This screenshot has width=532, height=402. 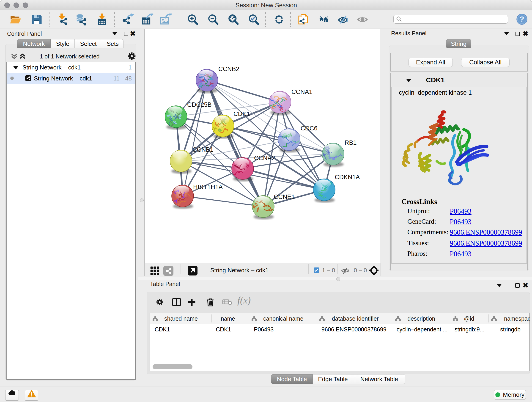 What do you see at coordinates (229, 69) in the screenshot?
I see `svg-text: CCNB2` at bounding box center [229, 69].